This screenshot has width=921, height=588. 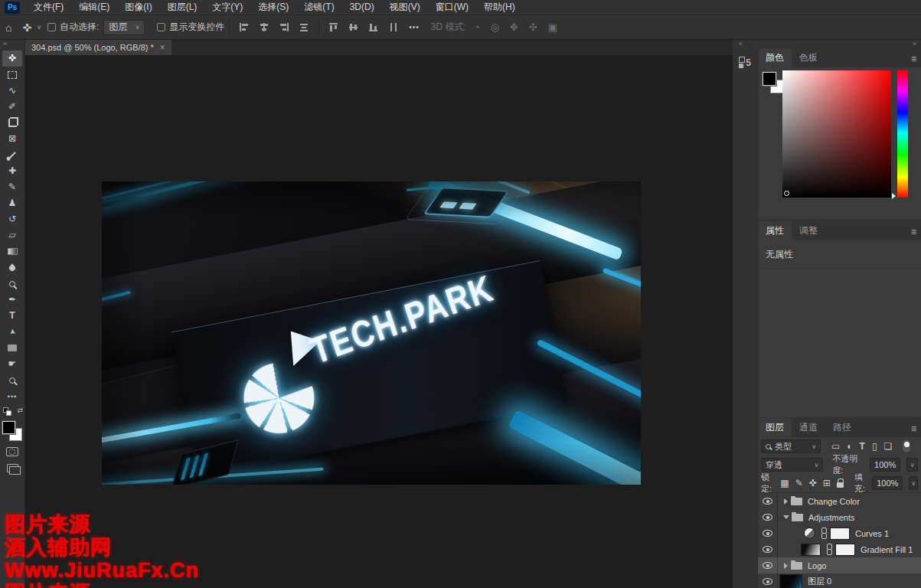 I want to click on auto-select-checkbox, so click(x=52, y=28).